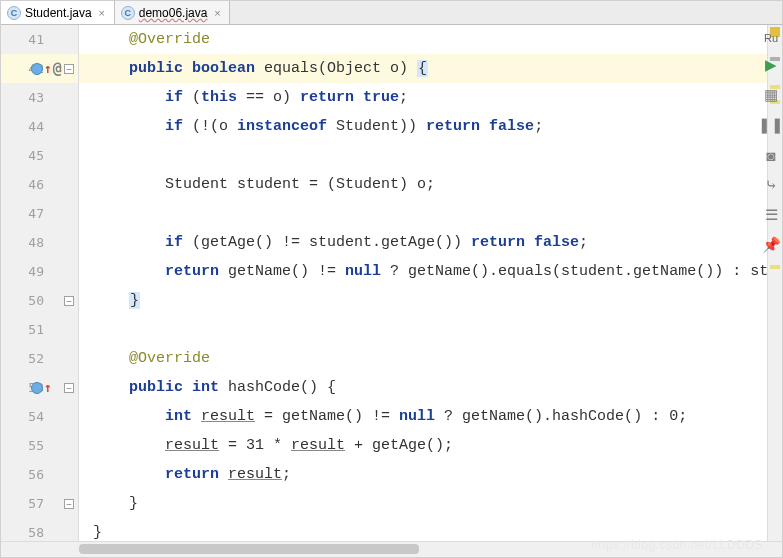  I want to click on gutter-line: 42↑@−, so click(40, 68).